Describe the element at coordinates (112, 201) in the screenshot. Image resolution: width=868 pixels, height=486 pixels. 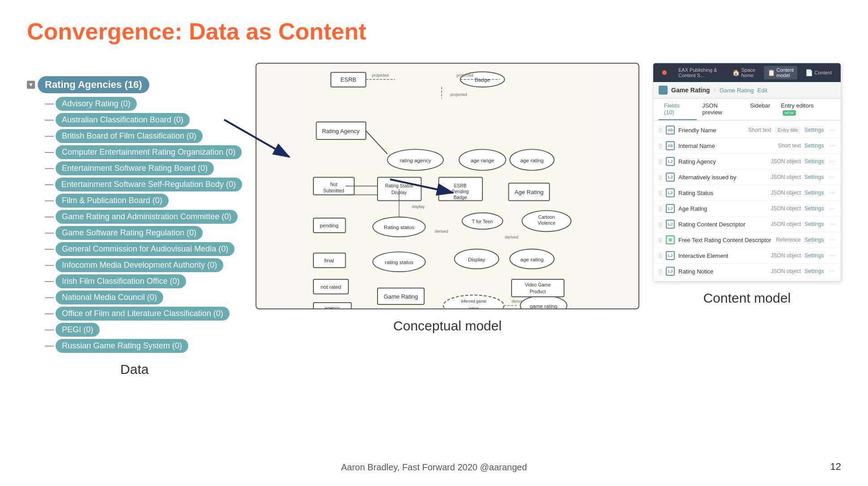
I see `item-badge: Film & Publication Board (0)` at that location.